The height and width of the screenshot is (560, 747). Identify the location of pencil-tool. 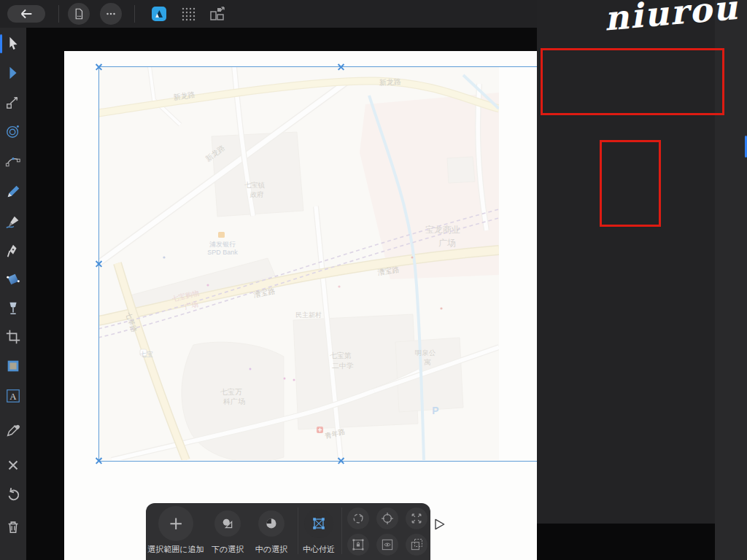
(13, 192).